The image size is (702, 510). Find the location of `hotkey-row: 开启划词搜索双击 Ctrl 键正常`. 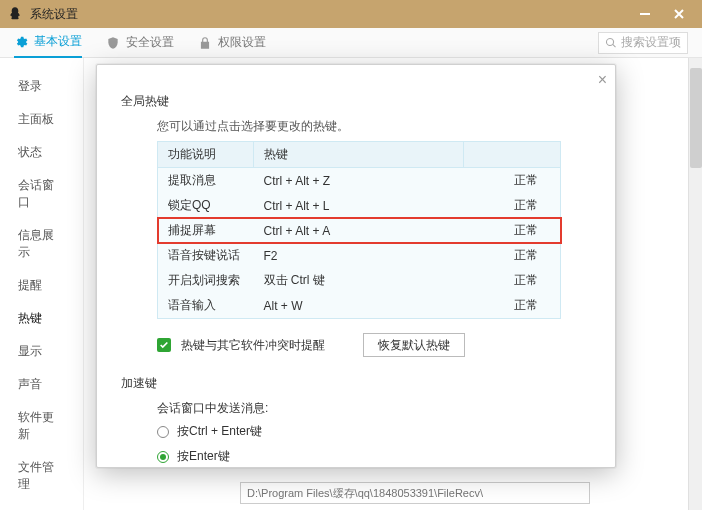

hotkey-row: 开启划词搜索双击 Ctrl 键正常 is located at coordinates (360, 280).